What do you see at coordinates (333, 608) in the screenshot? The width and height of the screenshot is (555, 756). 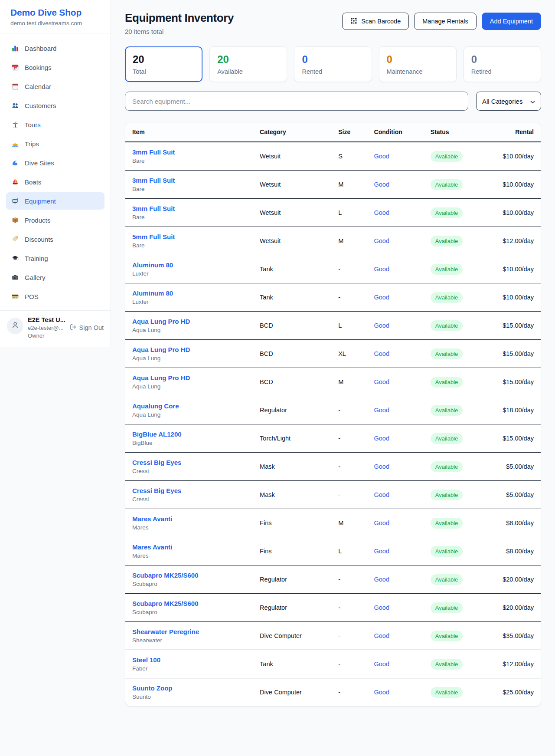 I see `table-row: Scubapro MK25/S600 Scubapro Regulator - …` at bounding box center [333, 608].